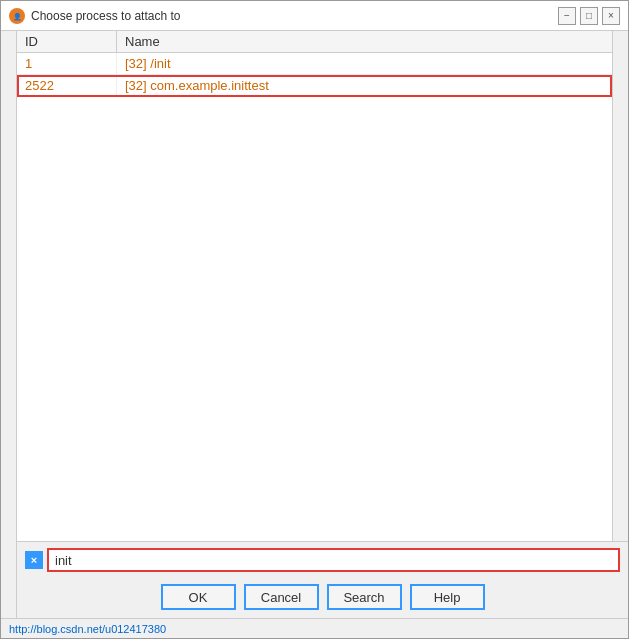  Describe the element at coordinates (314, 42) in the screenshot. I see `table-header: ID Name` at that location.